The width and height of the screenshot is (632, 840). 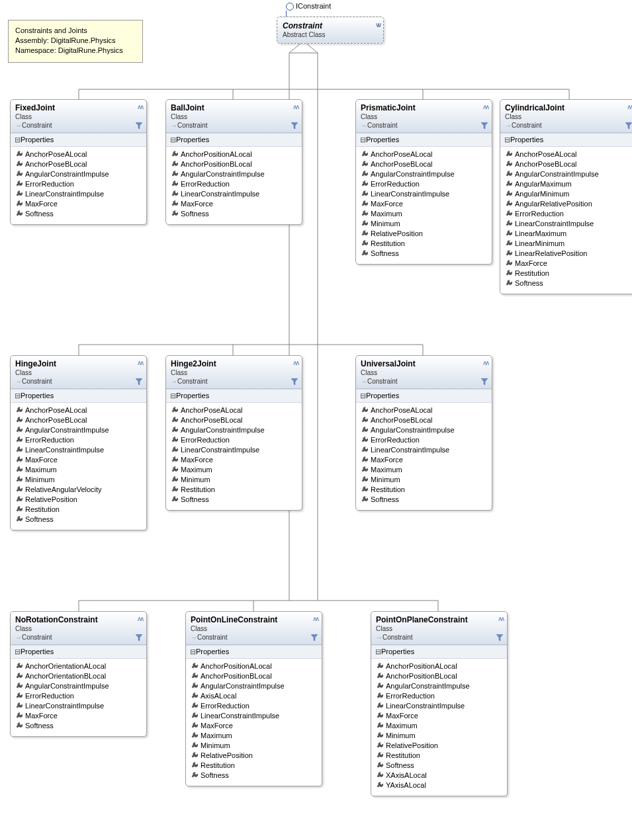 I want to click on class-box-universaljoint: UniversalJointClassConstraint∧∧Propertie…, so click(x=424, y=433).